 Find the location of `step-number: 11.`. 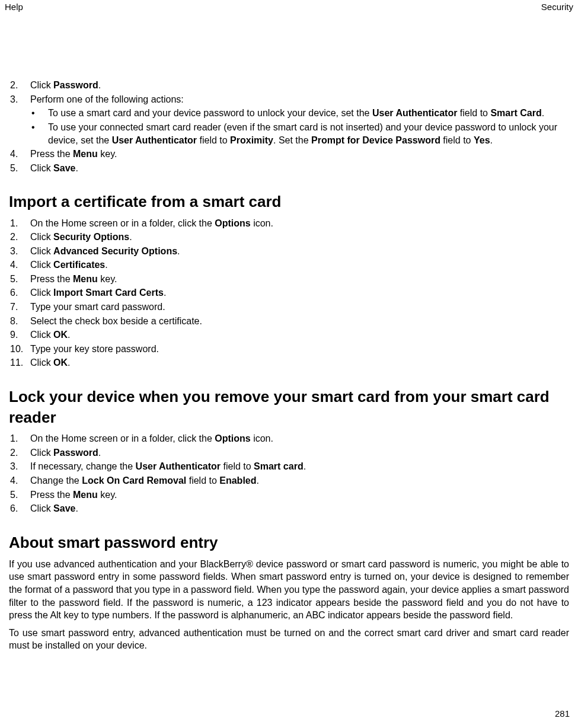

step-number: 11. is located at coordinates (20, 363).